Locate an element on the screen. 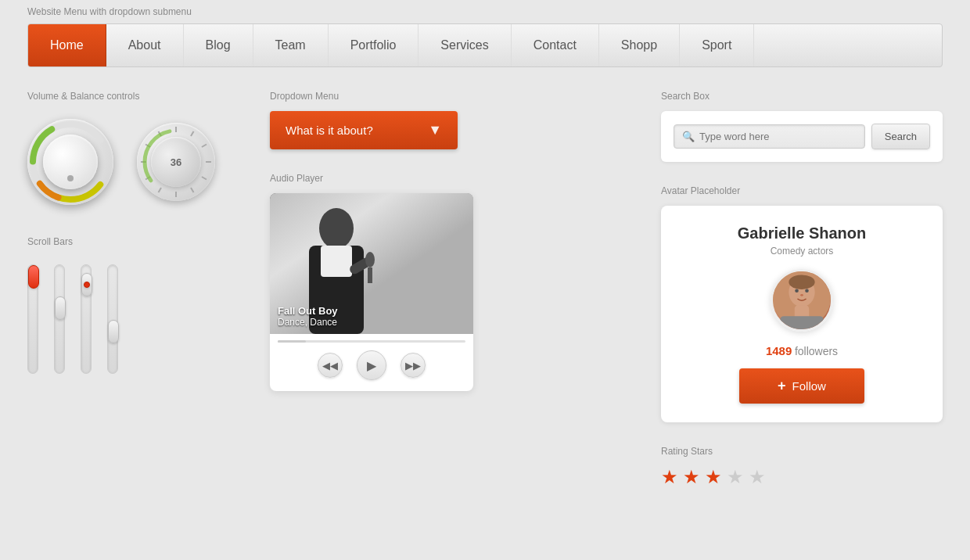  star-1: ★ is located at coordinates (670, 477).